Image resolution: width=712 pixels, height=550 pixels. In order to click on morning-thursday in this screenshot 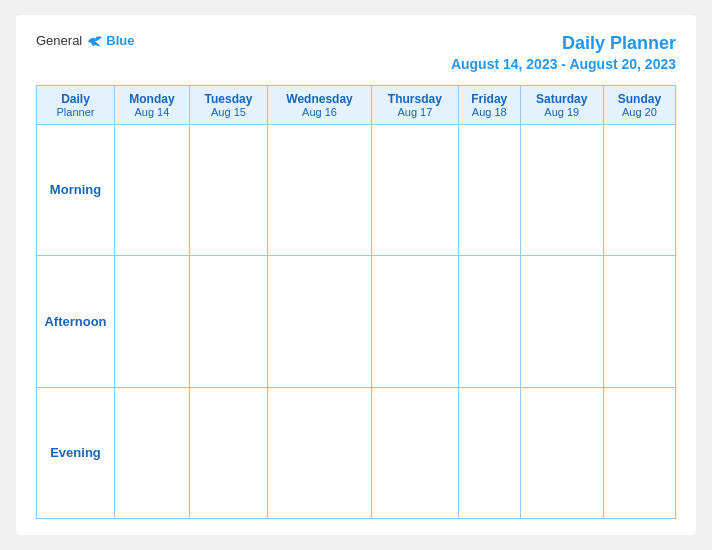, I will do `click(414, 190)`.